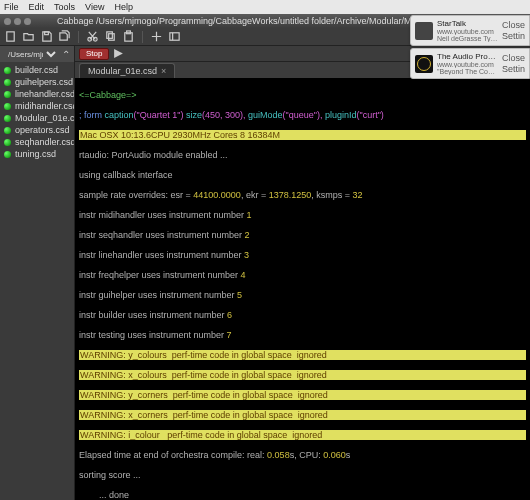  Describe the element at coordinates (37, 7) in the screenshot. I see `menu-edit: Edit` at that location.